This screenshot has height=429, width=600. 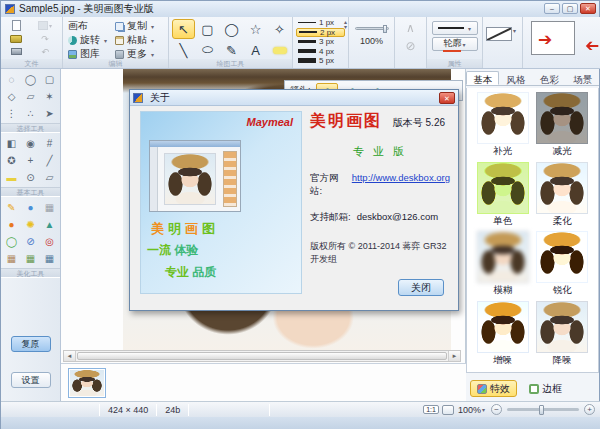 I want to click on width-option-4px: 4 px, so click(x=320, y=52).